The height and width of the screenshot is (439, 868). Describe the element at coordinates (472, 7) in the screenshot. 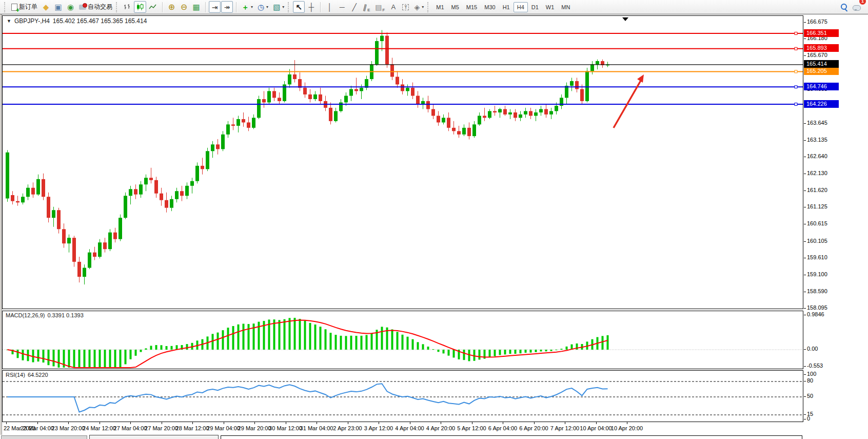

I see `timeframe-m15: M15` at that location.